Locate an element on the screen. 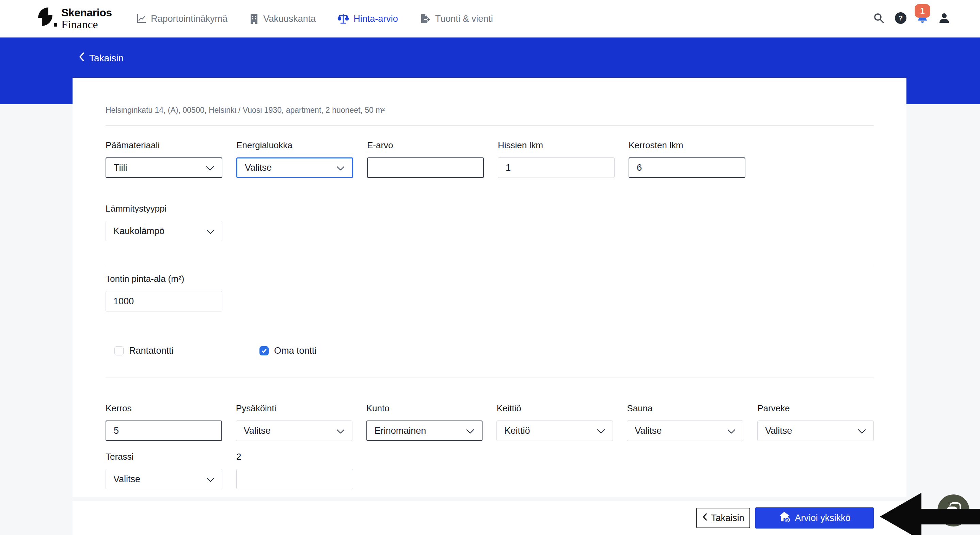 The height and width of the screenshot is (535, 980). pysakointi-select: Valitse is located at coordinates (294, 431).